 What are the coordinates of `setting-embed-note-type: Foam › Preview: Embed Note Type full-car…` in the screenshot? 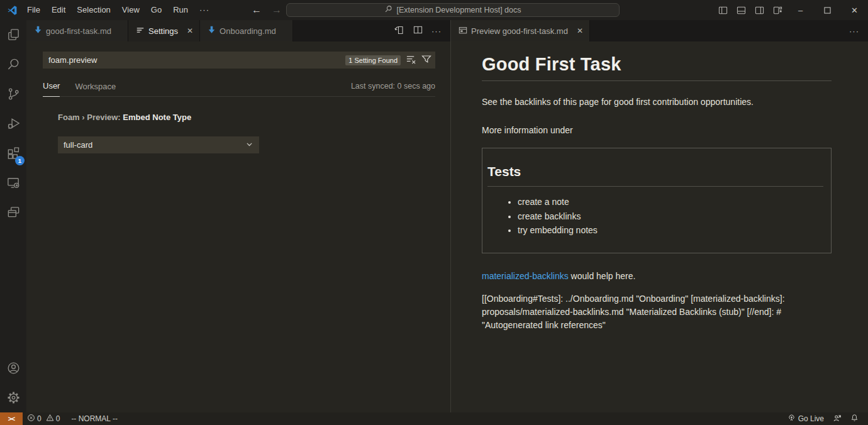 It's located at (159, 133).